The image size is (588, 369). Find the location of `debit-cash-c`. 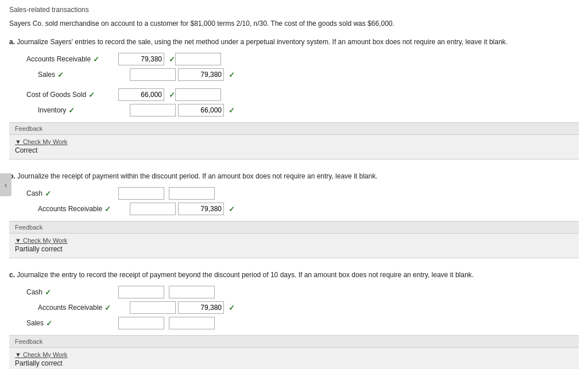

debit-cash-c is located at coordinates (141, 292).